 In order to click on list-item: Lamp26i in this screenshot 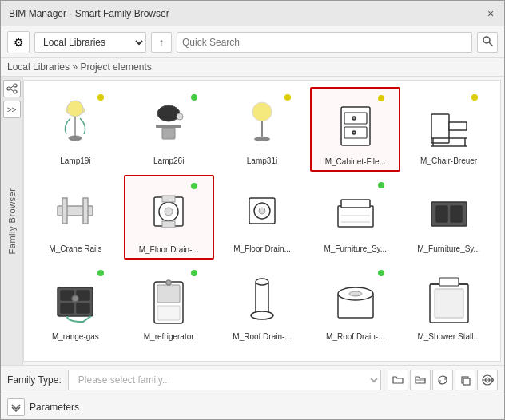, I will do `click(169, 129)`.